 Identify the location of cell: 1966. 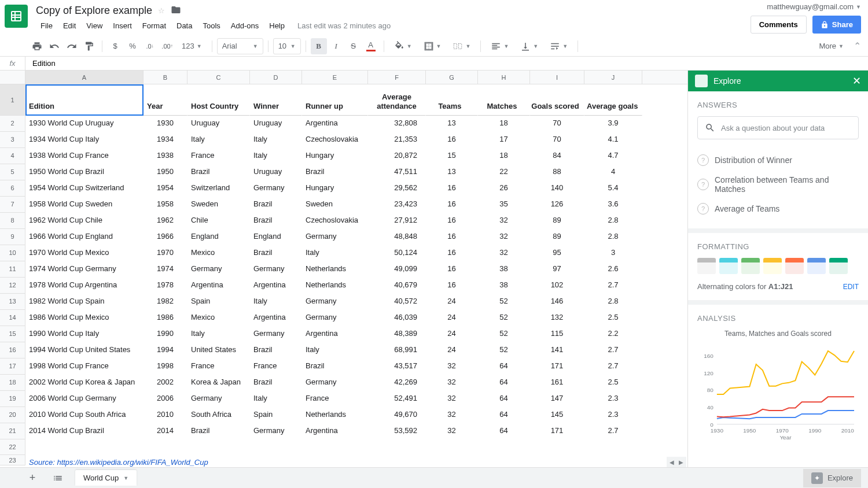
(165, 237).